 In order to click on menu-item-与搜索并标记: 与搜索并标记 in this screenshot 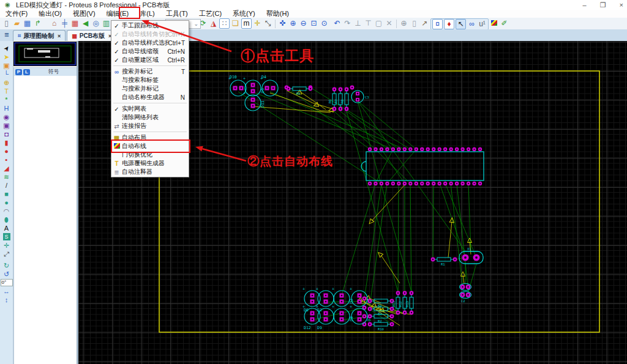, I will do `click(150, 89)`.